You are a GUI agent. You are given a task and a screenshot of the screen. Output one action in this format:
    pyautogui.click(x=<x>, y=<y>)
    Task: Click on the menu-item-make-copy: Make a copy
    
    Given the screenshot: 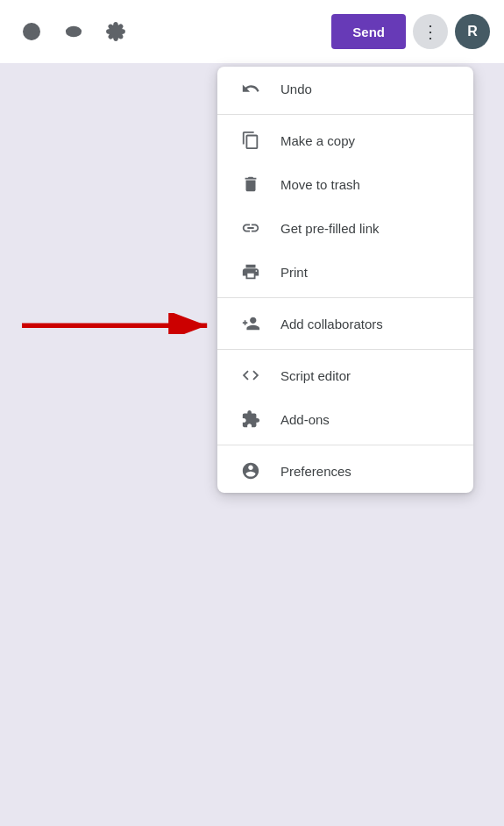 What is the action you would take?
    pyautogui.click(x=345, y=140)
    